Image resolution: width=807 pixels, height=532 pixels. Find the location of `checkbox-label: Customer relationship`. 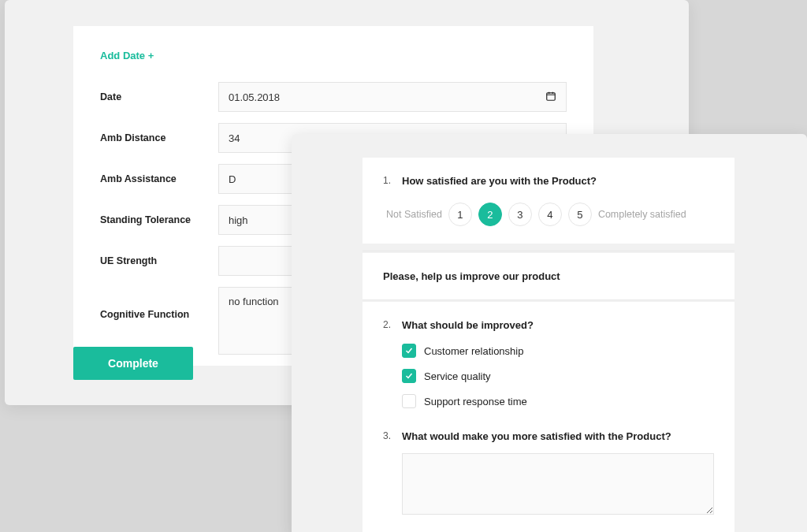

checkbox-label: Customer relationship is located at coordinates (474, 352).